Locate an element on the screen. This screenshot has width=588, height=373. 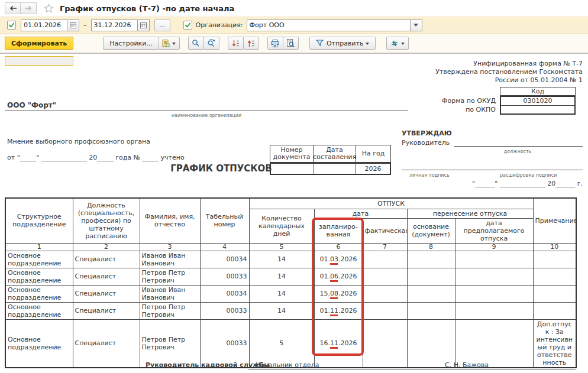
okpo-value-cell is located at coordinates (538, 109).